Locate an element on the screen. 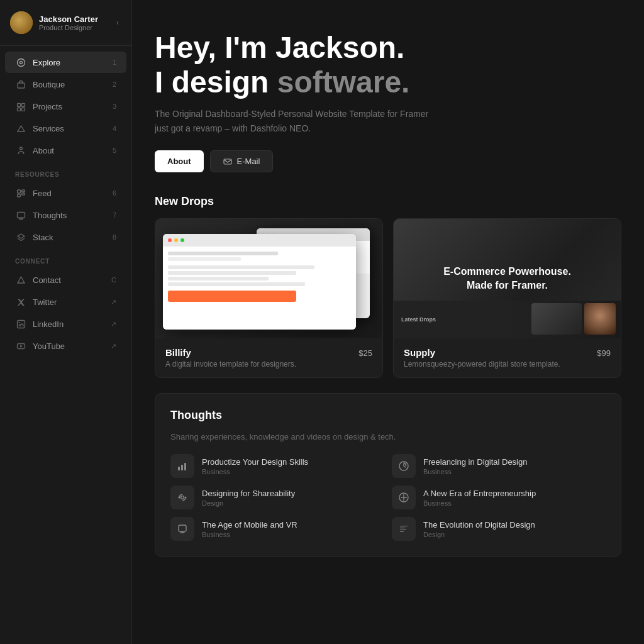 This screenshot has width=644, height=644. thought-item-3: A New Era of Entrepreneurship Business is located at coordinates (499, 497).